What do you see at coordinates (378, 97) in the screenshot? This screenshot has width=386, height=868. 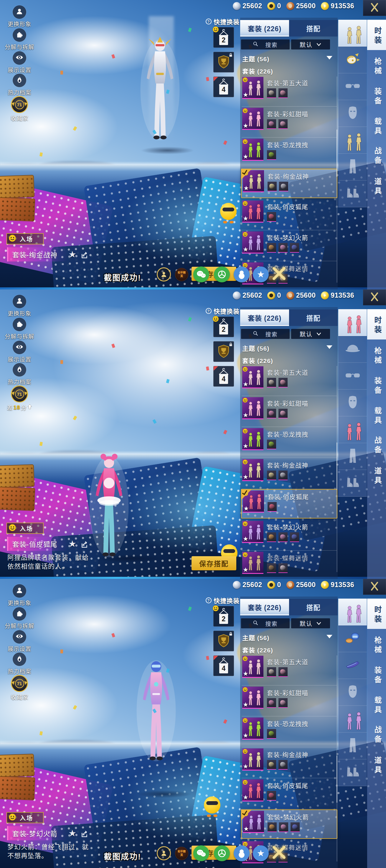 I see `category-tab-2: 装备` at bounding box center [378, 97].